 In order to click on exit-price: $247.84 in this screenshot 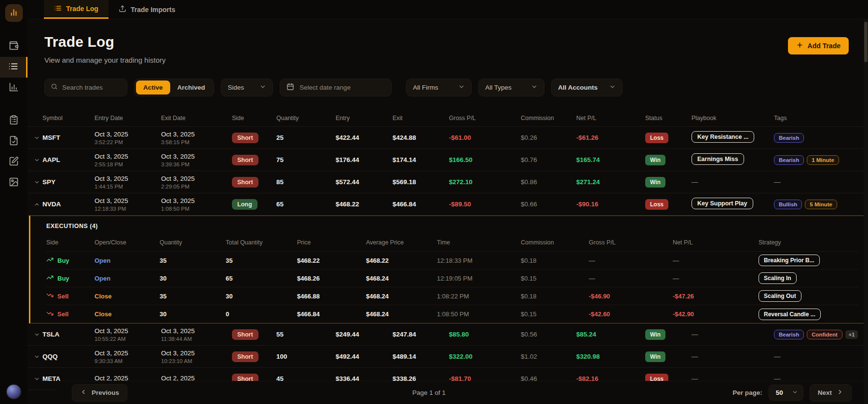, I will do `click(420, 335)`.